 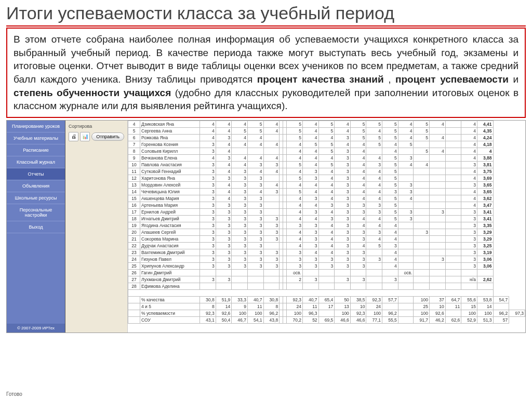 What do you see at coordinates (36, 228) in the screenshot?
I see `sidebar-item: Выход` at bounding box center [36, 228].